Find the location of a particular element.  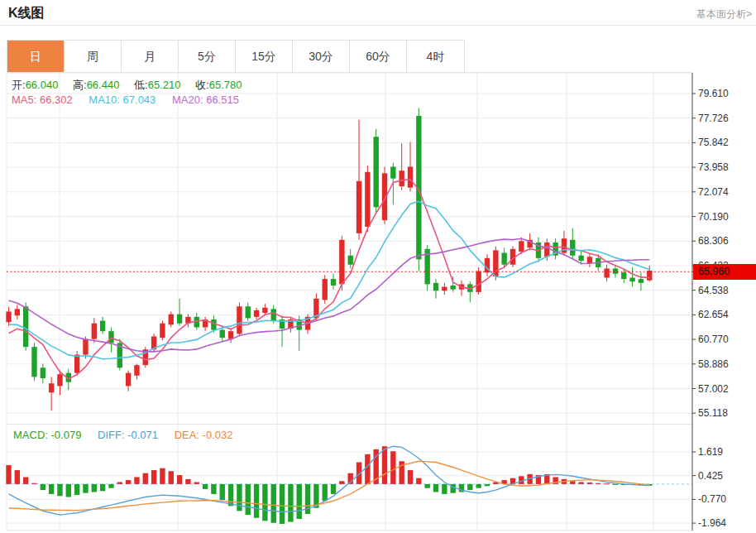

open-label: 开: is located at coordinates (18, 84).